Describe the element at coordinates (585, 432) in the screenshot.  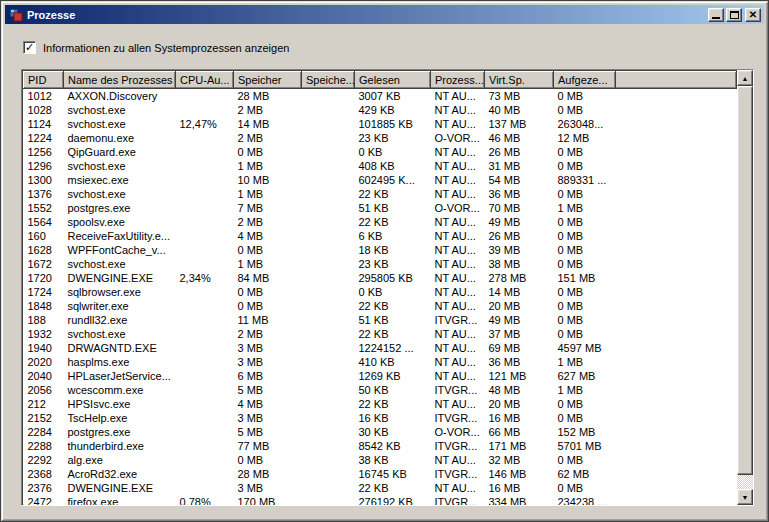
I see `cell-aufgeze: 152 MB` at that location.